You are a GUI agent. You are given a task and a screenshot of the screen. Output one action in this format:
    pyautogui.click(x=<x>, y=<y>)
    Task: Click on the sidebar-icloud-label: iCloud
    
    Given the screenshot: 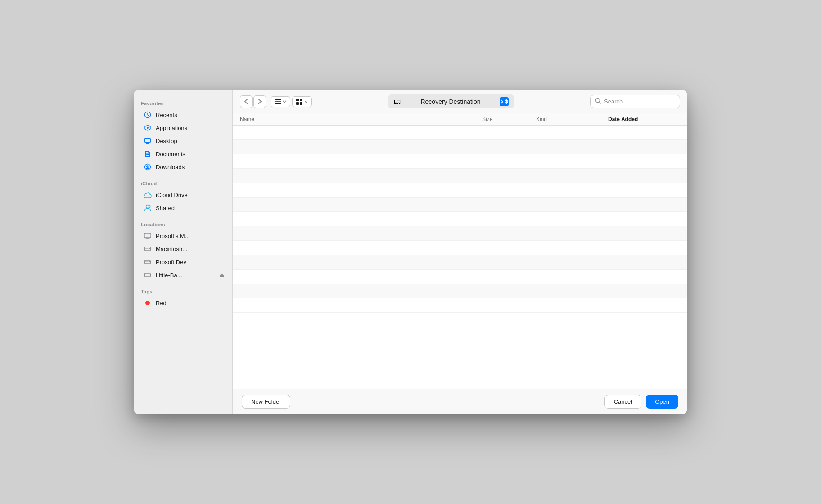 What is the action you would take?
    pyautogui.click(x=183, y=183)
    